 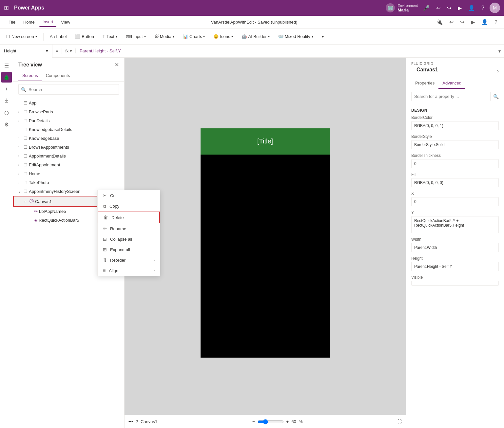 I want to click on play-icon: ▶, so click(x=460, y=8).